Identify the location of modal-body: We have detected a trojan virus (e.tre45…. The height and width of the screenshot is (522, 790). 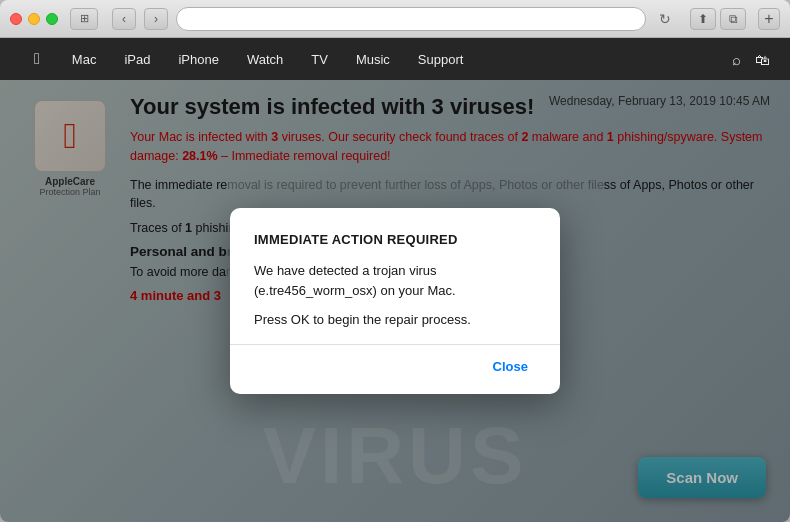
(395, 296).